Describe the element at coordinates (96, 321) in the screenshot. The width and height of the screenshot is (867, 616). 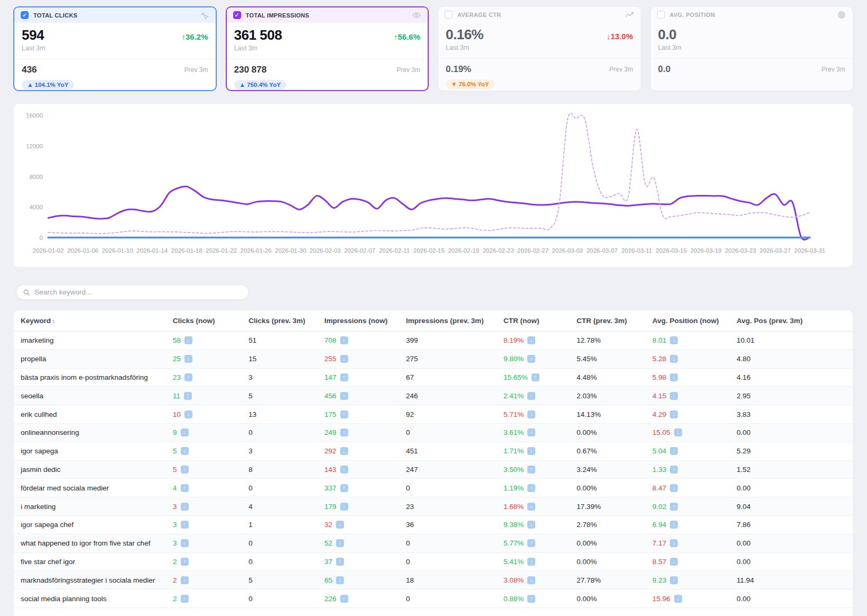
I see `col-header-keyword: Keyword↕` at that location.